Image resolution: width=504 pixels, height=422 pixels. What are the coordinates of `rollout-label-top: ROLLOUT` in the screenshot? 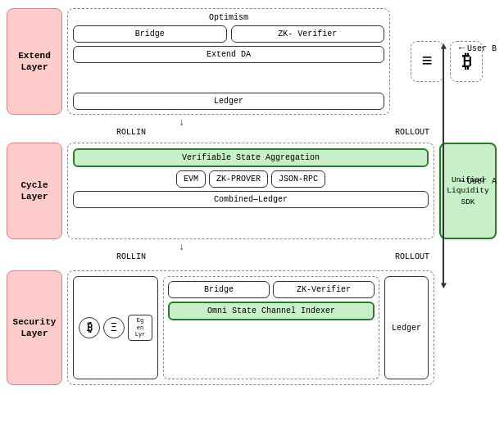 It's located at (412, 133).